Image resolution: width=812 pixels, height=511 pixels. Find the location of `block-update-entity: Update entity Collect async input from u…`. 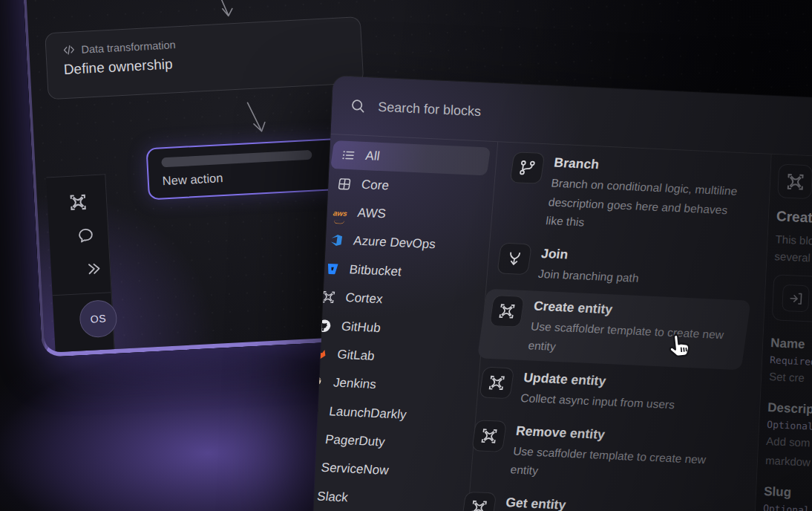

block-update-entity: Update entity Collect async input from u… is located at coordinates (606, 391).